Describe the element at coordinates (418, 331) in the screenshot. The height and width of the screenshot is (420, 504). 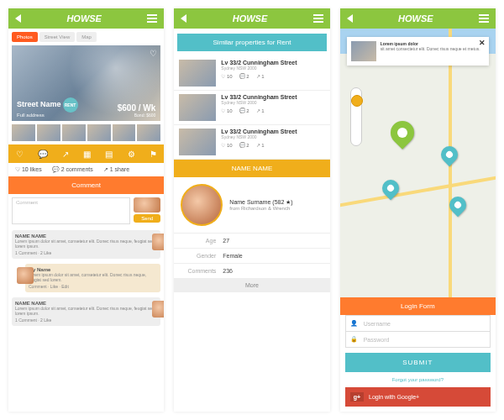
I see `login-form: 👤Username 🔒Password` at that location.